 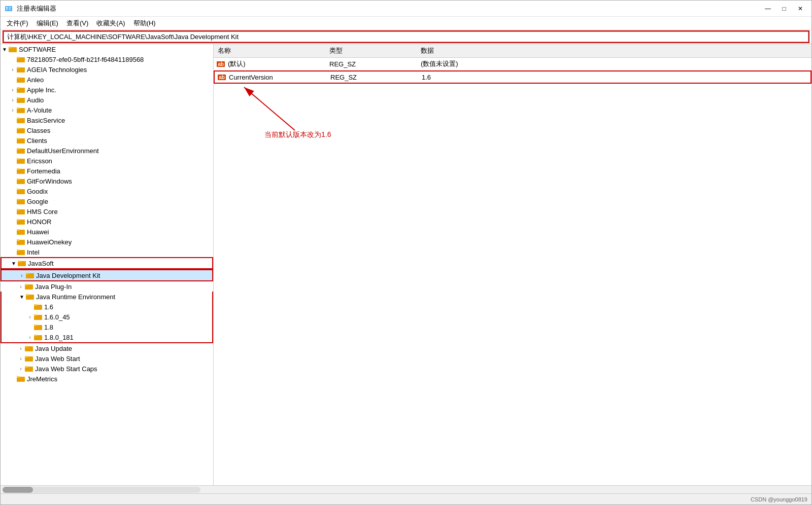 What do you see at coordinates (107, 140) in the screenshot?
I see `tree-item-clients: Clients` at bounding box center [107, 140].